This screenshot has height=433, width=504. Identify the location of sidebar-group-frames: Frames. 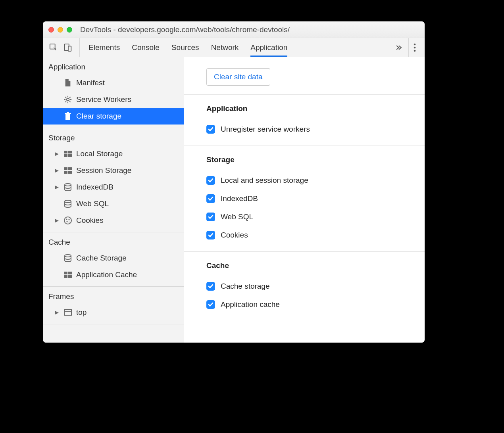
(113, 295).